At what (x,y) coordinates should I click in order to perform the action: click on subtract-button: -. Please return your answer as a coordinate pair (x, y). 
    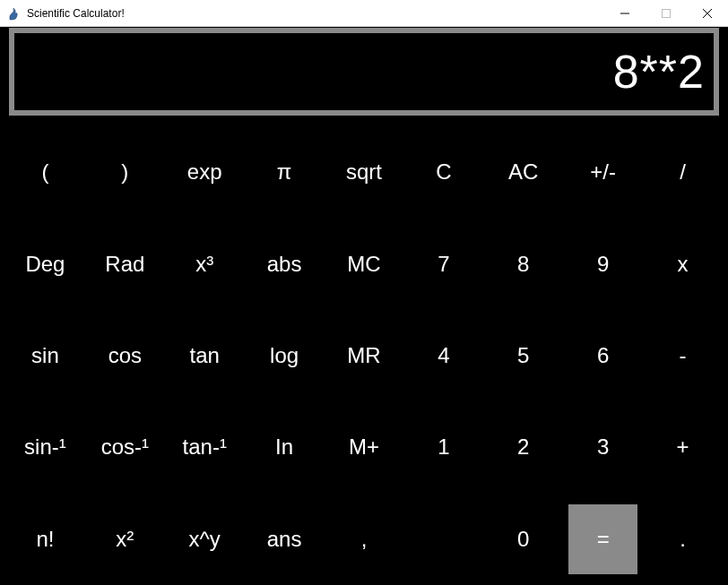
    Looking at the image, I should click on (683, 356).